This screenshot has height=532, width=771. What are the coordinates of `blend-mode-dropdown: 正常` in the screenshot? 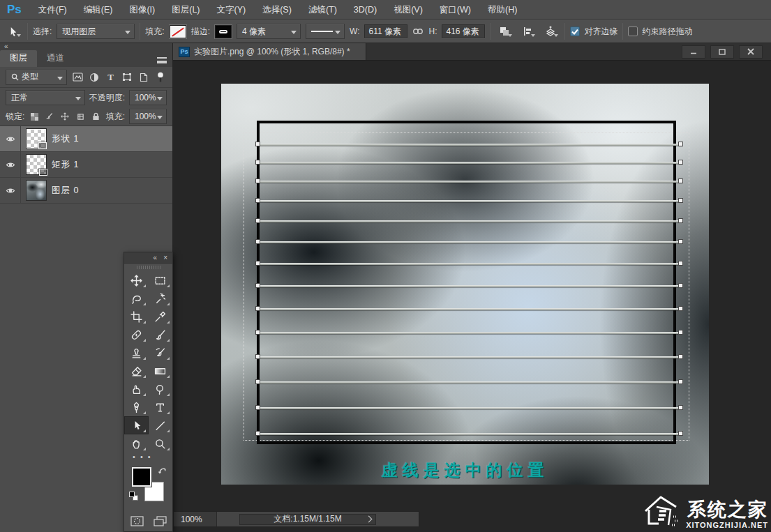 It's located at (45, 98).